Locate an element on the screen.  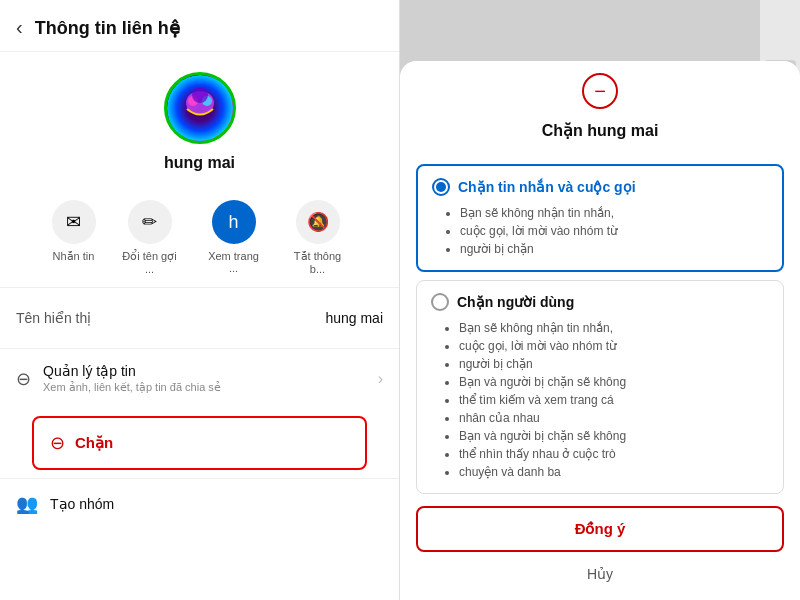
profile-name: hung mai is located at coordinates (200, 163).